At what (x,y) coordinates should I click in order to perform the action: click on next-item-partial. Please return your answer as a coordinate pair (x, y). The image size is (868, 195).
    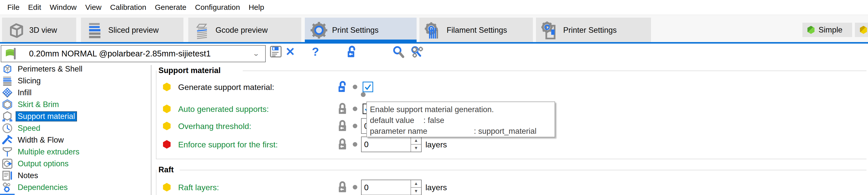
    Looking at the image, I should click on (7, 194).